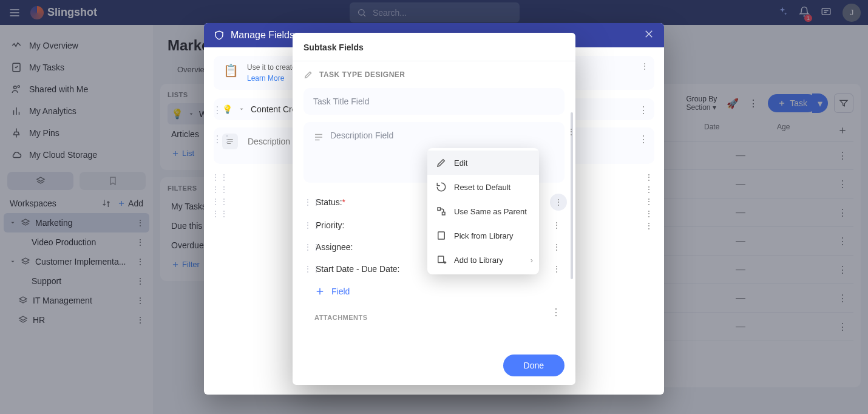  I want to click on attachments-section: ATTACHMENTS ⋮, so click(434, 313).